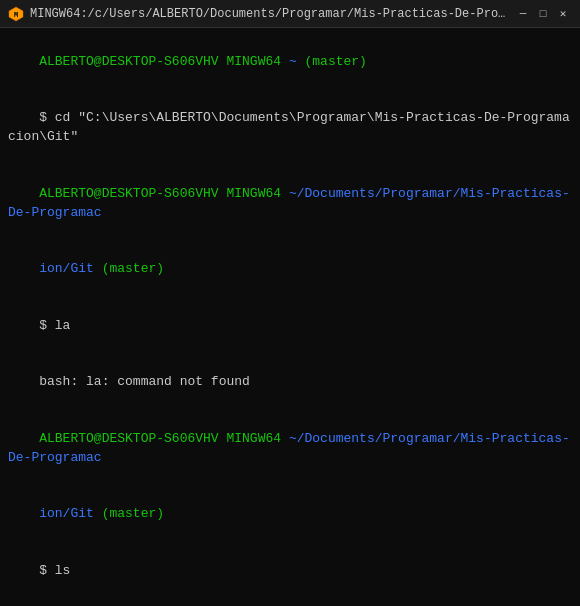 This screenshot has height=606, width=580. I want to click on minimize-button: ─, so click(523, 14).